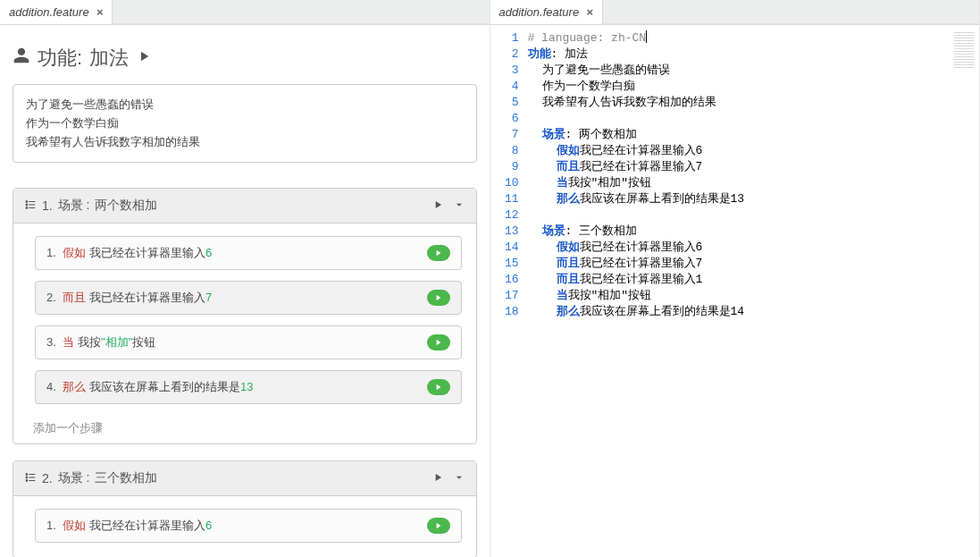 The width and height of the screenshot is (980, 557). I want to click on line-number: 5, so click(505, 103).